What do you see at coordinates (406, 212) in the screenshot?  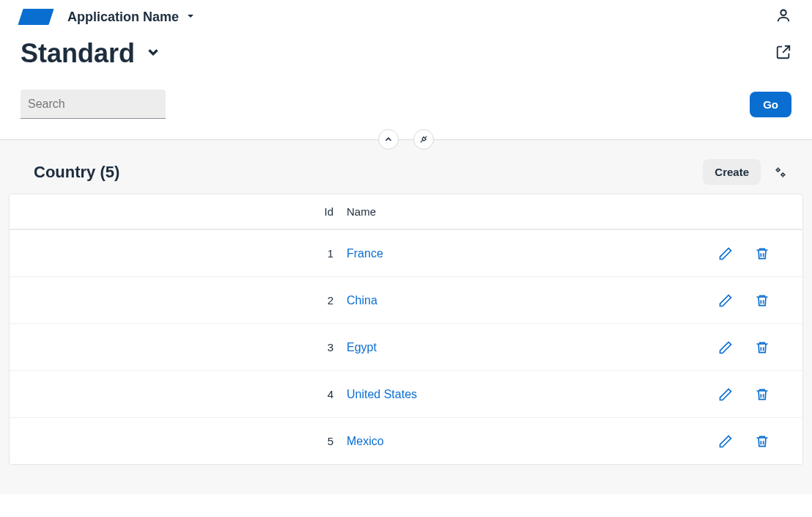 I see `table-header: Id Name` at bounding box center [406, 212].